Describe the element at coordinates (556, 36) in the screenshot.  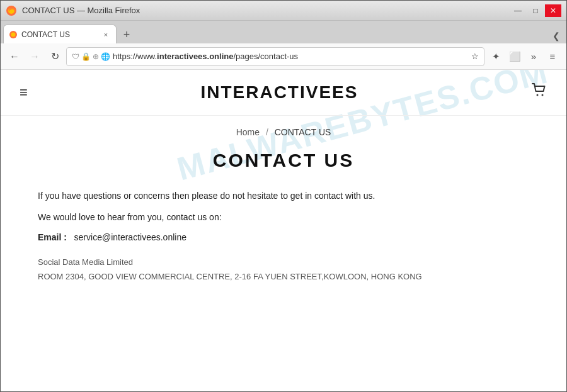
I see `tab-list-button: ❮` at that location.